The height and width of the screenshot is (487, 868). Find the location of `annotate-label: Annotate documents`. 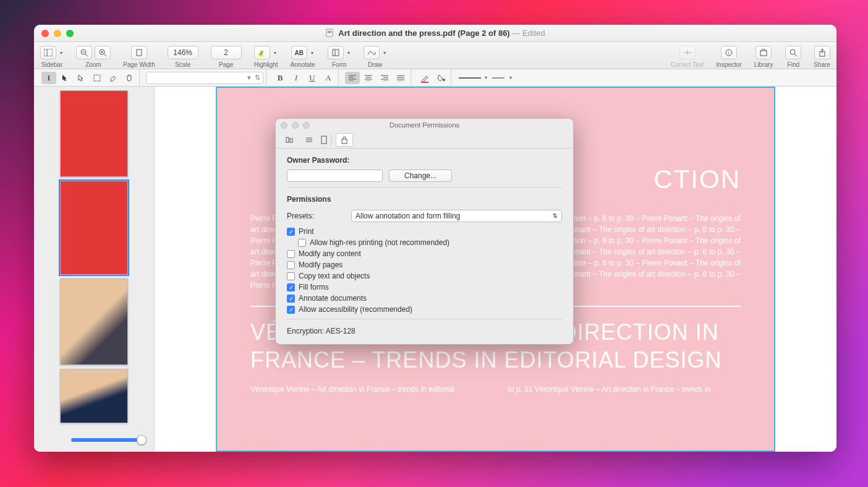

annotate-label: Annotate documents is located at coordinates (333, 298).